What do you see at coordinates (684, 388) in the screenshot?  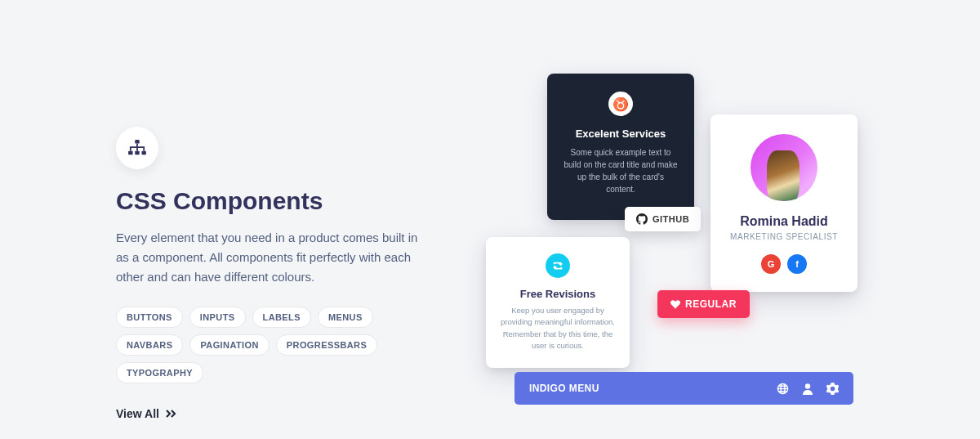 I see `indigo-menu-bar: INDIGO MENU` at bounding box center [684, 388].